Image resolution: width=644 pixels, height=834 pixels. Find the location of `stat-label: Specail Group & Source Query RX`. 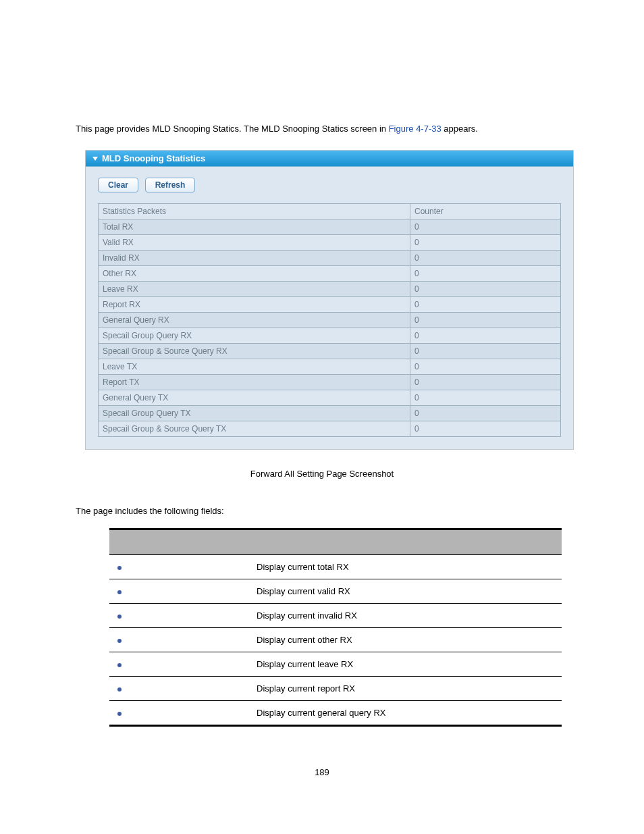

stat-label: Specail Group & Source Query RX is located at coordinates (254, 351).